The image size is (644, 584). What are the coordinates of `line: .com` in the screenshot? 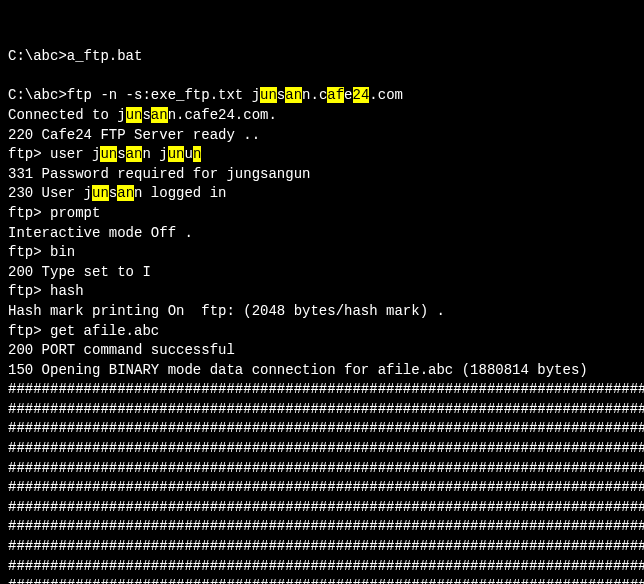 It's located at (386, 95).